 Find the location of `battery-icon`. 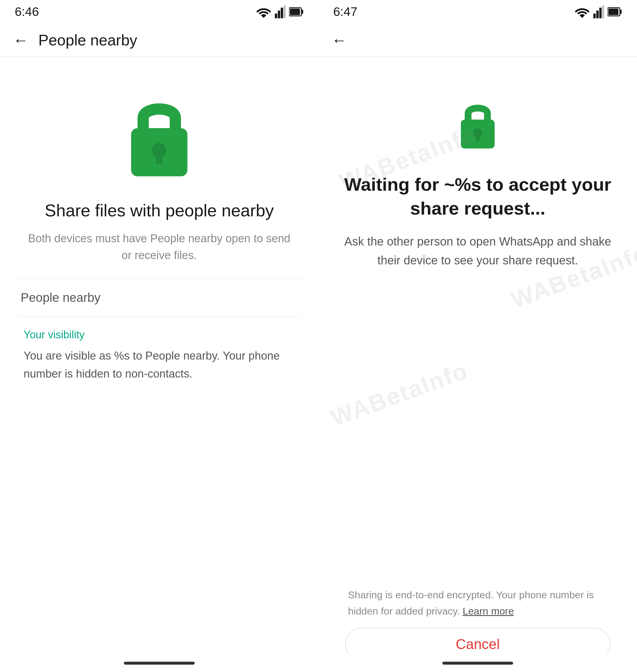

battery-icon is located at coordinates (296, 12).